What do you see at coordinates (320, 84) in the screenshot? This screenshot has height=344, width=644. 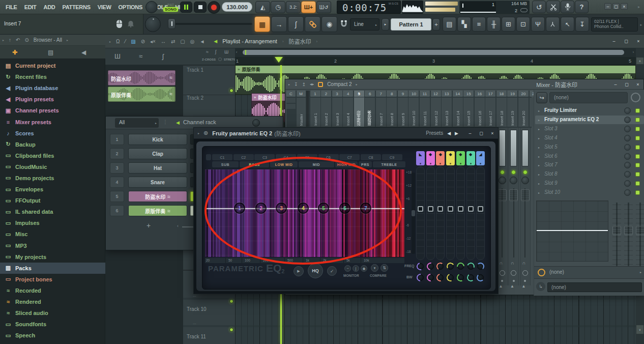 I see `mixer-layout-icon` at bounding box center [320, 84].